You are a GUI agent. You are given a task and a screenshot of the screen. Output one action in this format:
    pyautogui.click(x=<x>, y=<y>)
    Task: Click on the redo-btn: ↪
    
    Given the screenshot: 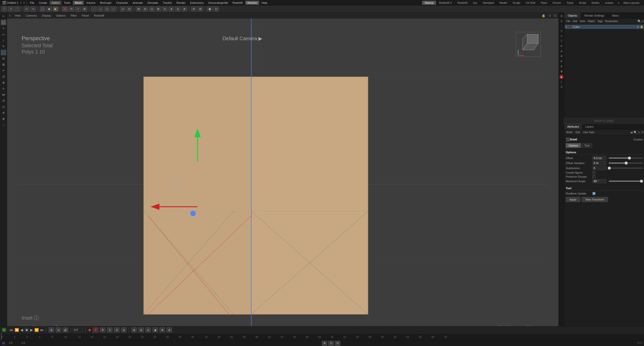 What is the action you would take?
    pyautogui.click(x=33, y=9)
    